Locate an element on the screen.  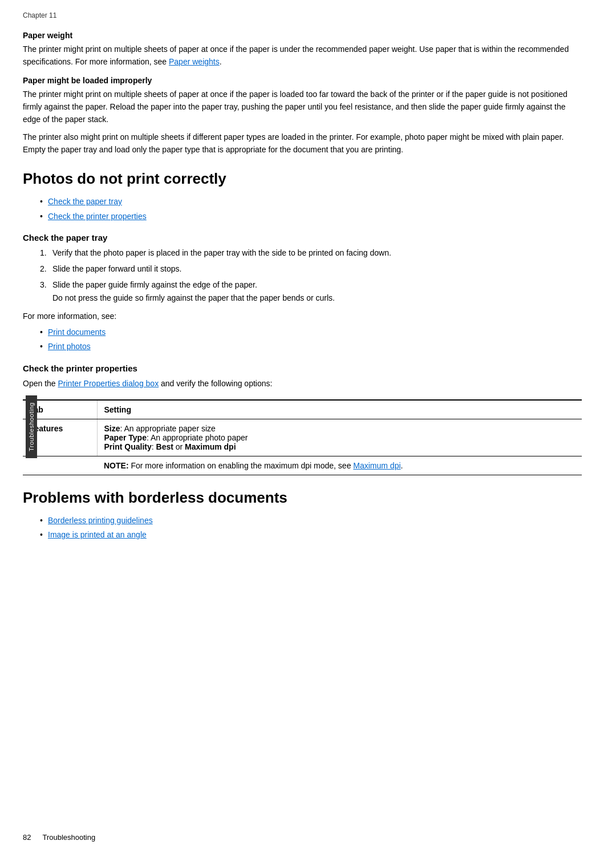
printer-properties-dialog-link: Printer Properties dialog box is located at coordinates (108, 383).